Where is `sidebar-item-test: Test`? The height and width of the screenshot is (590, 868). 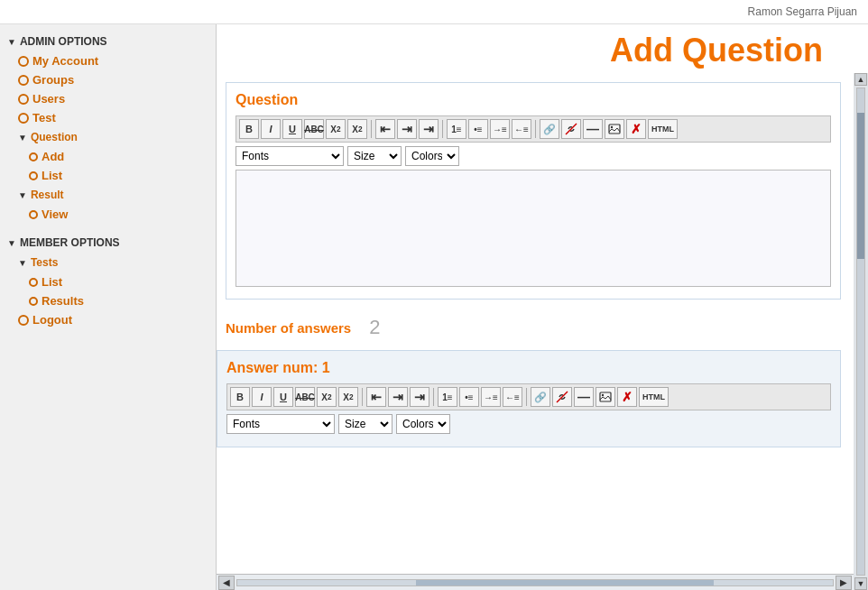
sidebar-item-test: Test is located at coordinates (108, 117).